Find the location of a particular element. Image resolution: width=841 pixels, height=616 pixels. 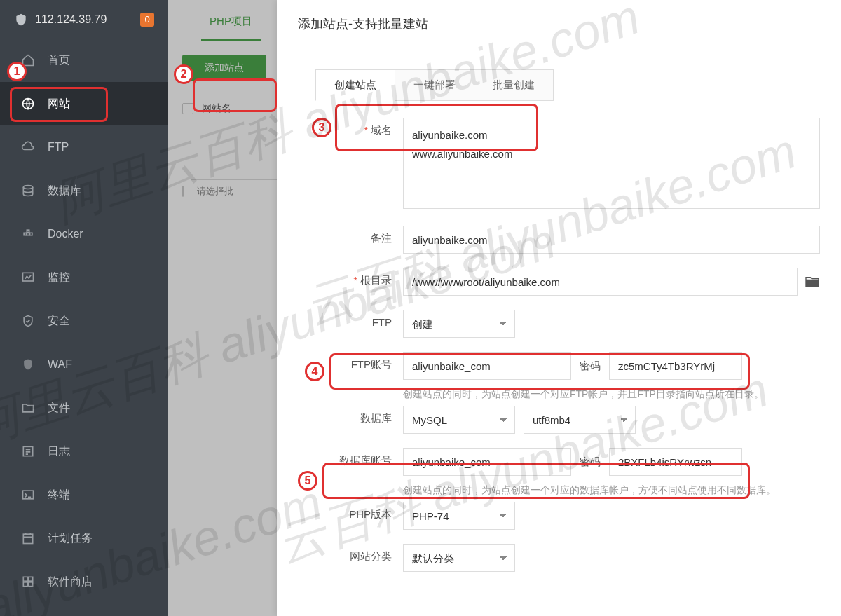

label-domain: 域名 is located at coordinates (381, 130).